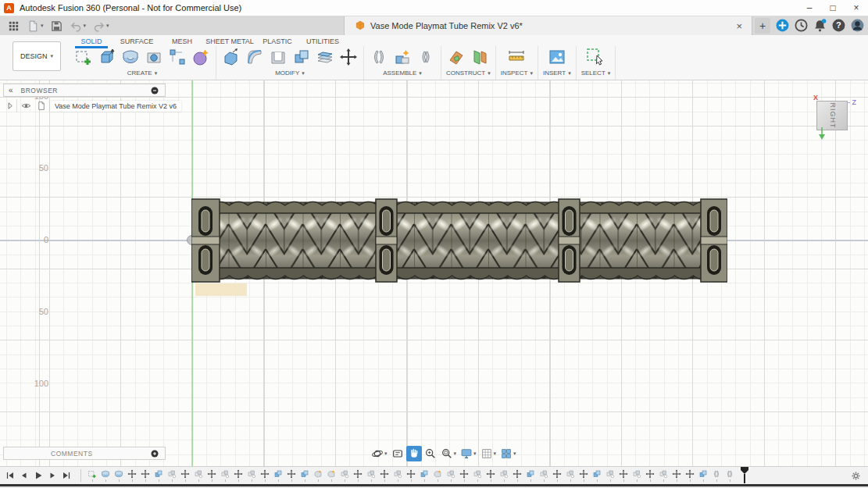 Image resolution: width=868 pixels, height=488 pixels. I want to click on grid-settings-tool: ▾, so click(489, 454).